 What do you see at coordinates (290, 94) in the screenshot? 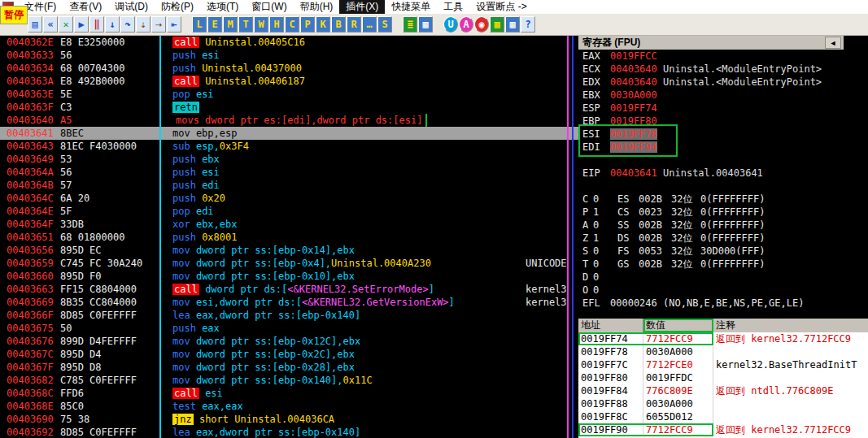
I see `disasm-row: 0040363E5Epop esi` at bounding box center [290, 94].